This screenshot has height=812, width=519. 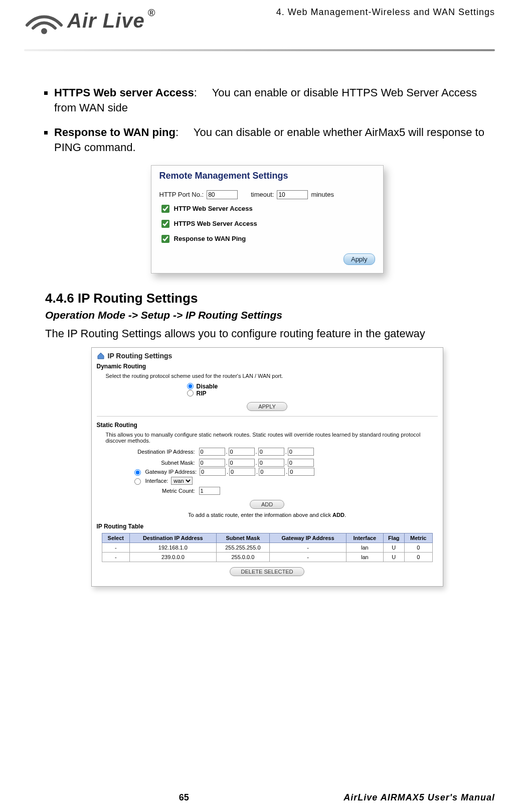 I want to click on static-routing-help: This allows you to manually configure st…, so click(x=272, y=438).